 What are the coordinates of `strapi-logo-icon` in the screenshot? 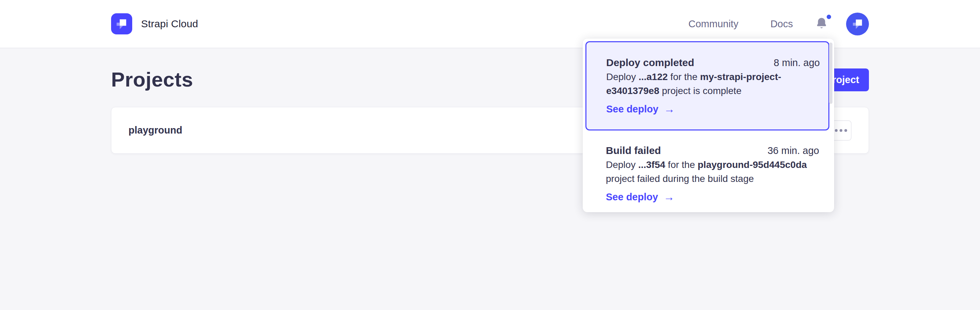 It's located at (122, 24).